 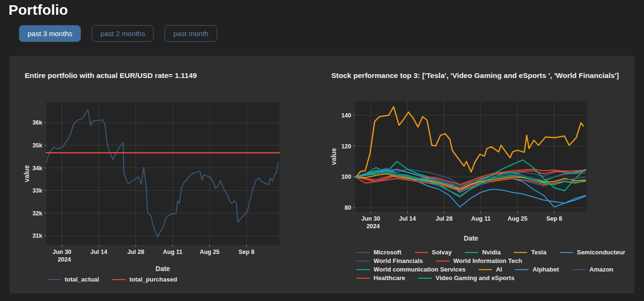 I want to click on legend-item: total_purchased, so click(x=144, y=280).